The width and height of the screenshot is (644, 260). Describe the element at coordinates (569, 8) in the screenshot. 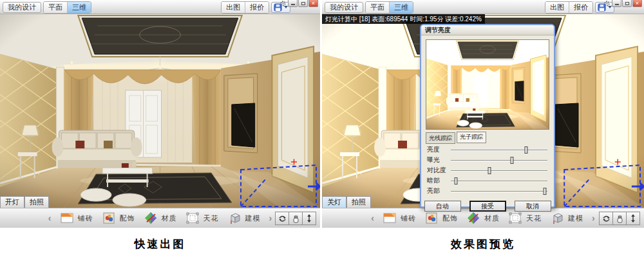

I see `output-segment-right: 出图 报价` at that location.